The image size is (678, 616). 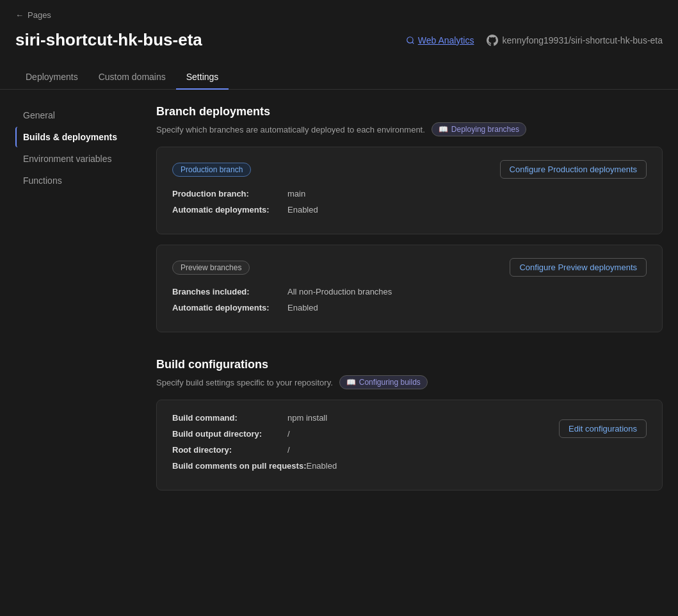 I want to click on book-icon-2: 📖, so click(x=351, y=382).